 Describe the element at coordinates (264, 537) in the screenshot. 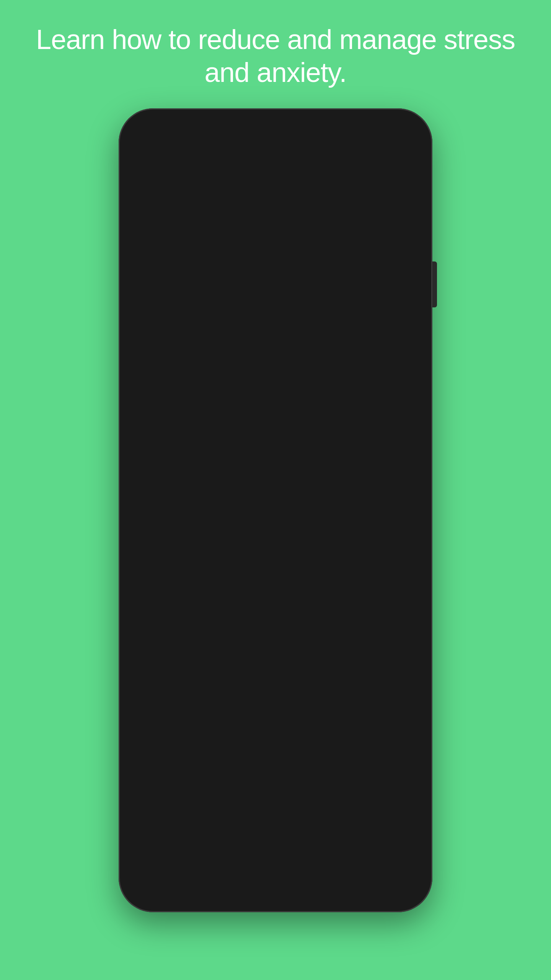

I see `card-desc-learning: All work and no play makes jack a dull b…` at that location.